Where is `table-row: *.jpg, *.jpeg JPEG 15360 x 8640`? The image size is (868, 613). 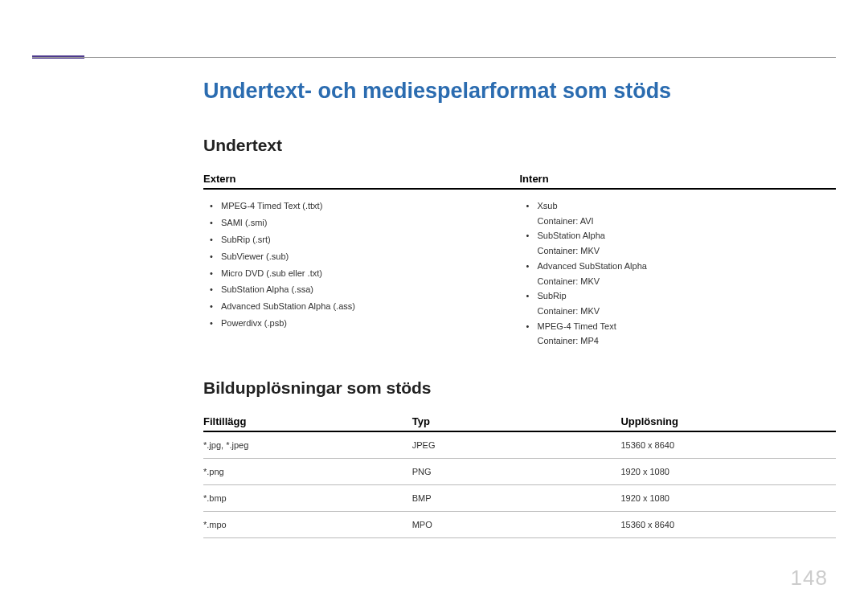 table-row: *.jpg, *.jpeg JPEG 15360 x 8640 is located at coordinates (519, 445).